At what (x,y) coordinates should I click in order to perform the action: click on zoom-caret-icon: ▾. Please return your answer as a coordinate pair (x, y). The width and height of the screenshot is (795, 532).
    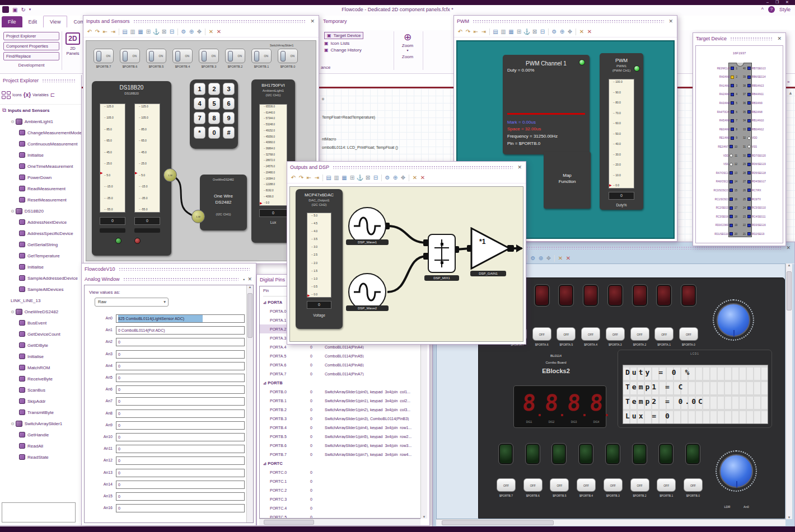
    Looking at the image, I should click on (408, 50).